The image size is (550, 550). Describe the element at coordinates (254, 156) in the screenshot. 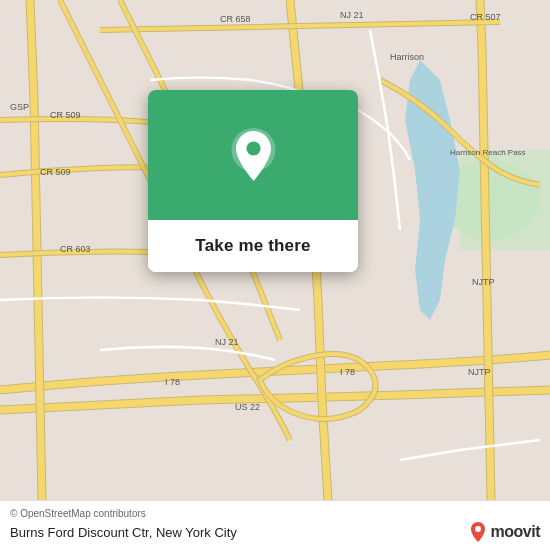

I see `location-pin-icon` at that location.